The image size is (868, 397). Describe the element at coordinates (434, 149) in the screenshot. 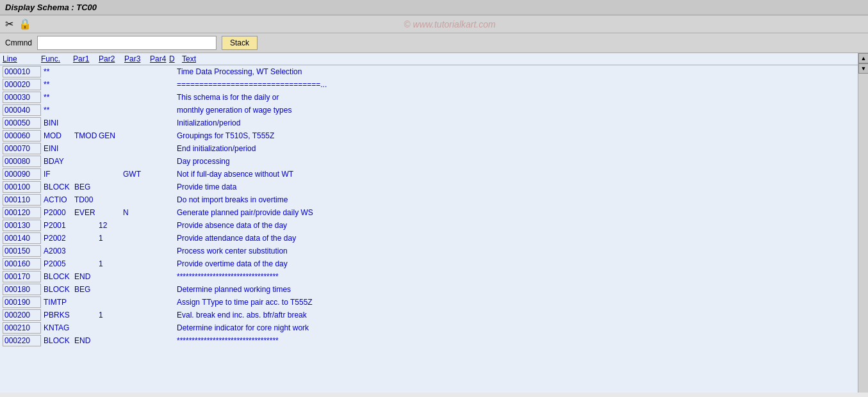

I see `table-row: 000070 EINI End initialization/period` at that location.